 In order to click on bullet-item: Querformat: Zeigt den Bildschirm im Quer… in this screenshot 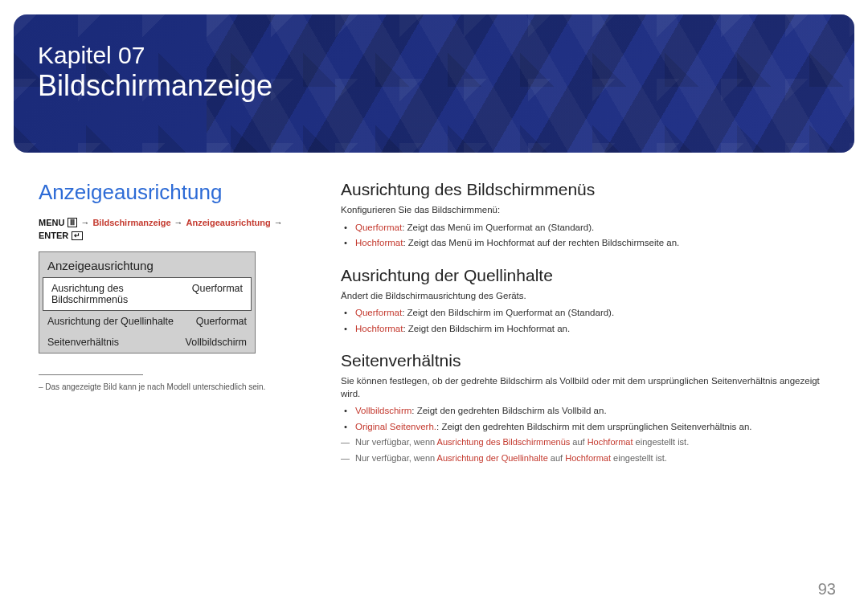, I will do `click(595, 313)`.